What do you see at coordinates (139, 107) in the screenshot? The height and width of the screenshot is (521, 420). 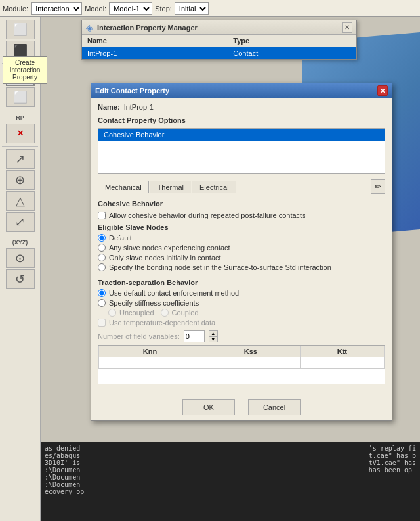 I see `name-value: IntProp-1` at bounding box center [139, 107].